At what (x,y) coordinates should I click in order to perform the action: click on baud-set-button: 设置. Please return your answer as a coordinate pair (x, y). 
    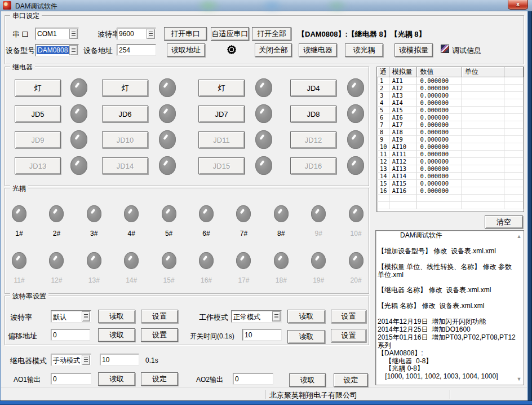
    Looking at the image, I should click on (159, 316).